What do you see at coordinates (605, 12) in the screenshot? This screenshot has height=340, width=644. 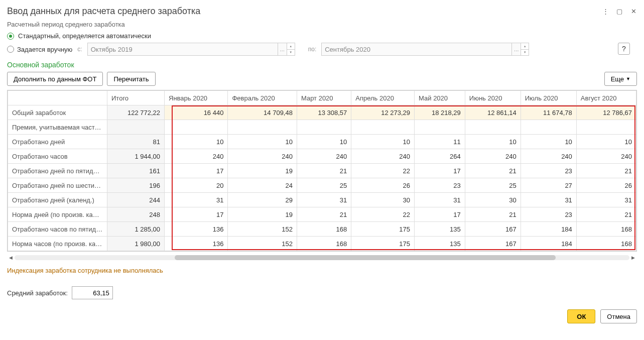 I see `dots-icon: ⋮` at bounding box center [605, 12].